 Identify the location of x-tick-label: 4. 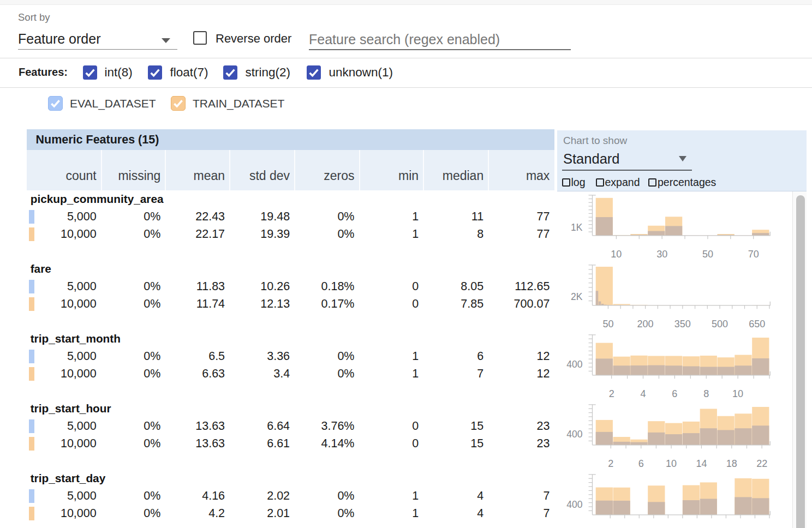
(643, 394).